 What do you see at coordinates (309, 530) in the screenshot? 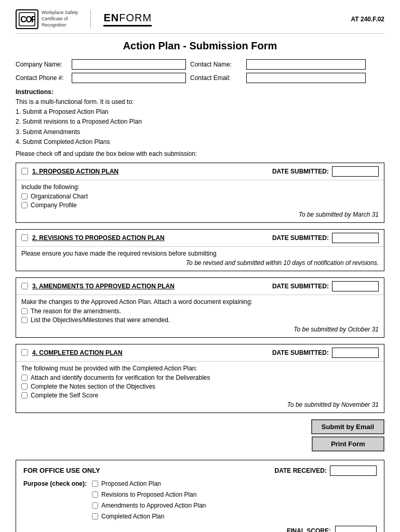
I see `final-score-label: FINAL SCORE:` at bounding box center [309, 530].